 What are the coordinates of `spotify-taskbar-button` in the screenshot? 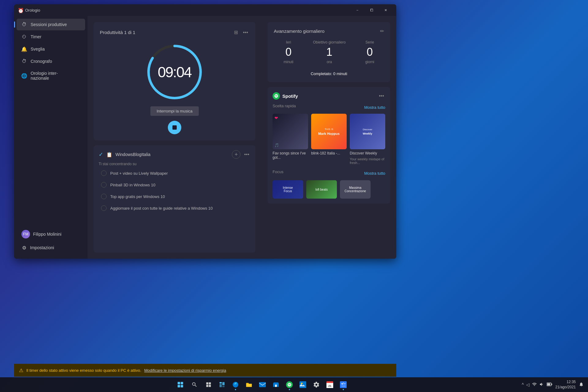 It's located at (289, 385).